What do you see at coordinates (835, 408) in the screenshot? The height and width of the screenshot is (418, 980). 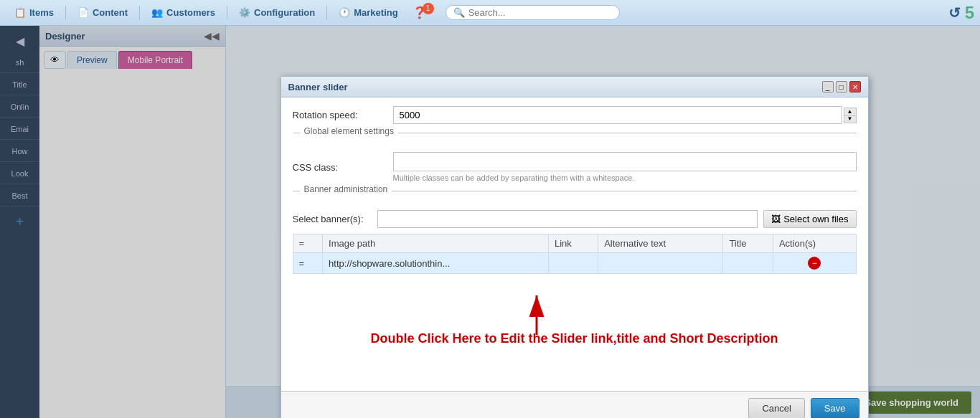 I see `save-button: Save` at bounding box center [835, 408].